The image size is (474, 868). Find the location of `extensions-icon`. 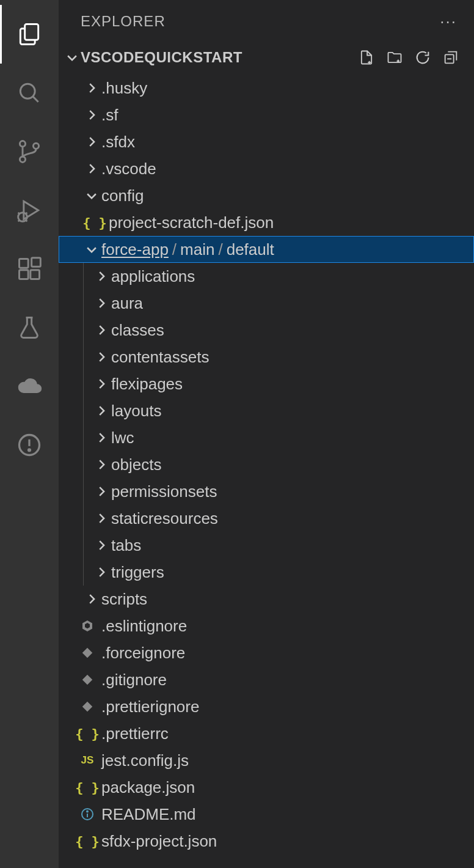

extensions-icon is located at coordinates (29, 269).